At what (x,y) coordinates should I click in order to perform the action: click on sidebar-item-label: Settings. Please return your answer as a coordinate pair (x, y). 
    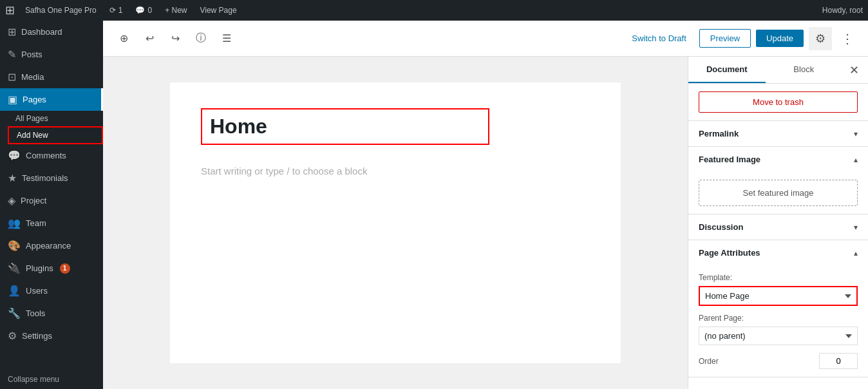
    Looking at the image, I should click on (37, 336).